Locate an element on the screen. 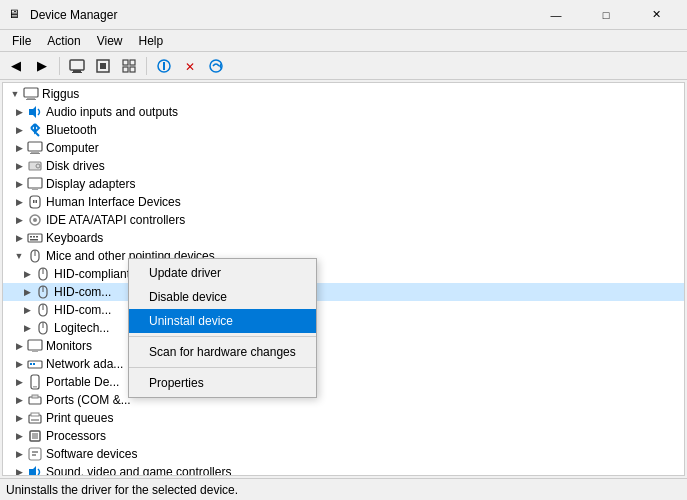  expand-btn-hid-mouse: ▶ is located at coordinates (27, 274).